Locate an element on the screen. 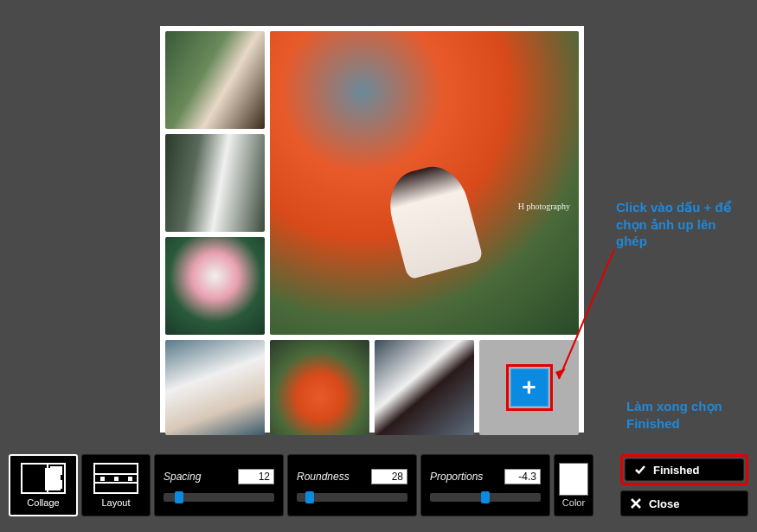  check-icon is located at coordinates (640, 470).